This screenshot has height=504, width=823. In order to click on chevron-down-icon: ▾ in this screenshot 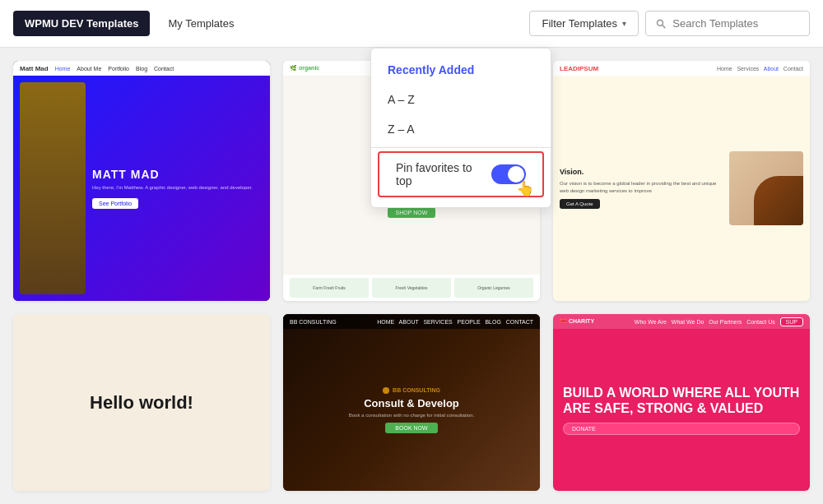, I will do `click(624, 23)`.